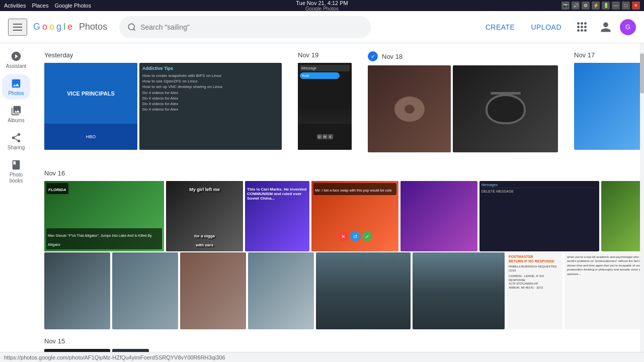 Image resolution: width=644 pixels, height=362 pixels. Describe the element at coordinates (72, 6) in the screenshot. I see `taskbar-googlephotos: Google Photos` at that location.